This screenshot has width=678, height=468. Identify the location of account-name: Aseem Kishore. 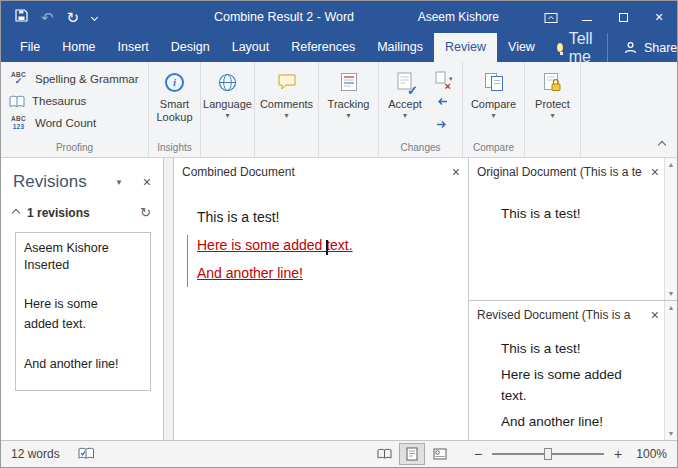
(458, 17).